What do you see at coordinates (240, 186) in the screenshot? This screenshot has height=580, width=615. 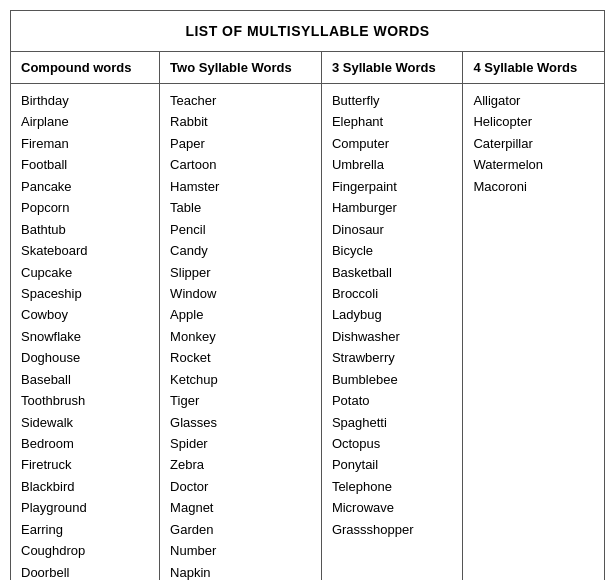 I see `list-item: Hamster` at bounding box center [240, 186].